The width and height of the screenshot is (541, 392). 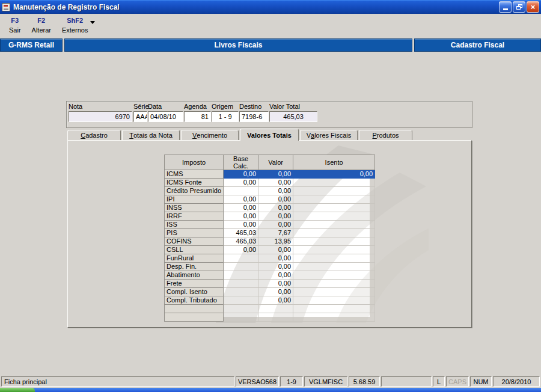 What do you see at coordinates (94, 135) in the screenshot?
I see `tab-cadastro: Cadastro` at bounding box center [94, 135].